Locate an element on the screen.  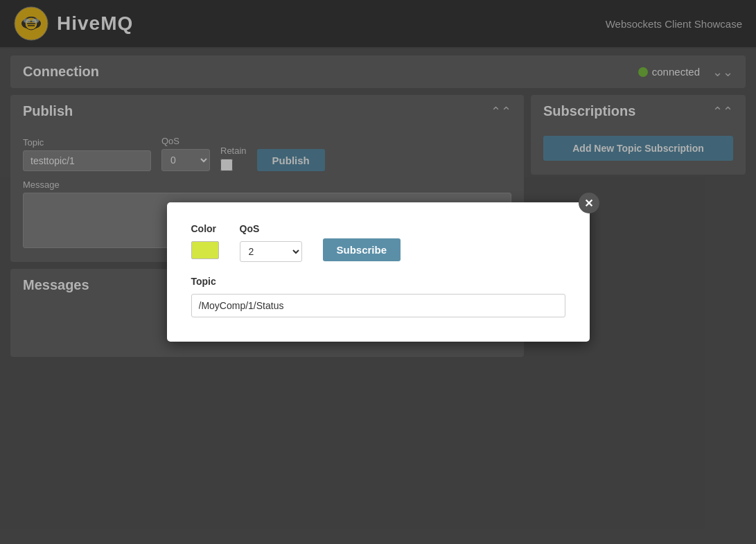
modal-color-label: Color is located at coordinates (205, 229).